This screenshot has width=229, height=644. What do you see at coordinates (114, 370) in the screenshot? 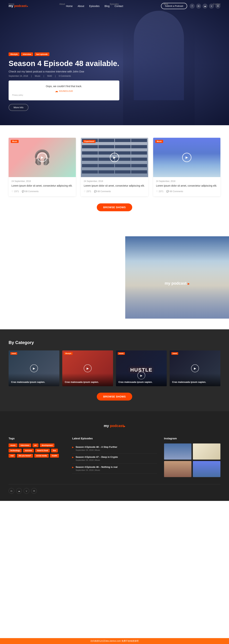
I see `category-section: By Category travel ▶ Cras malesuada ipsu…` at bounding box center [114, 370].